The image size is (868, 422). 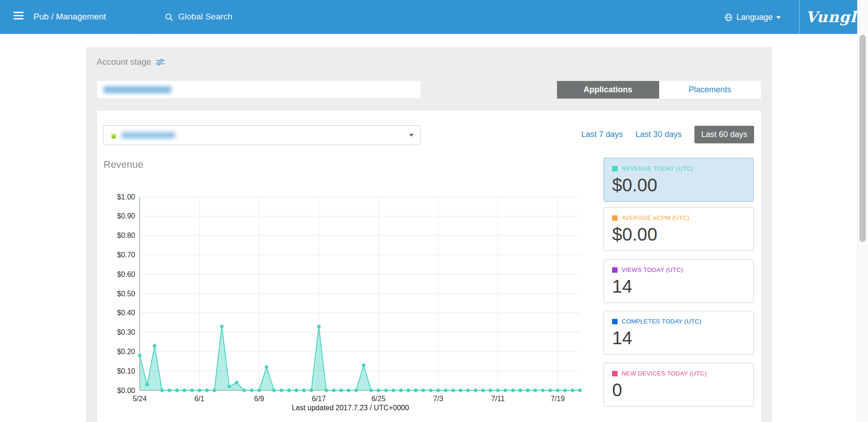 What do you see at coordinates (615, 218) in the screenshot?
I see `legend-square-ecpm` at bounding box center [615, 218].